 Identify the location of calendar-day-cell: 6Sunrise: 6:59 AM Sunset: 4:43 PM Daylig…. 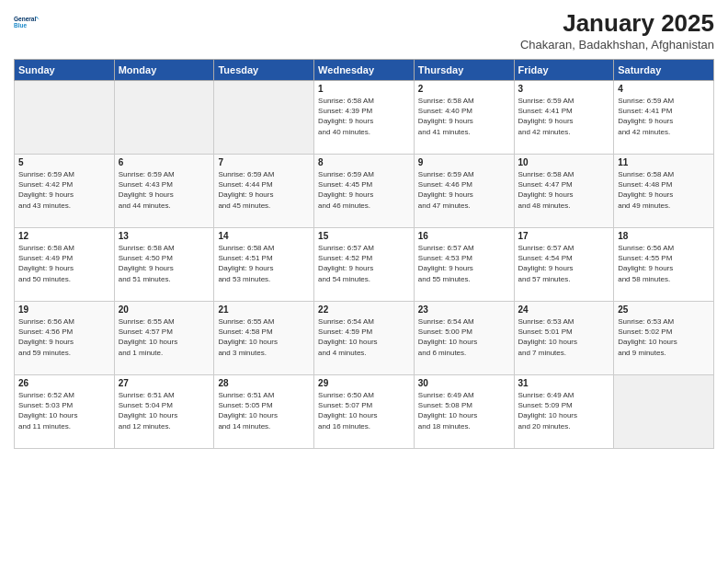
(164, 191).